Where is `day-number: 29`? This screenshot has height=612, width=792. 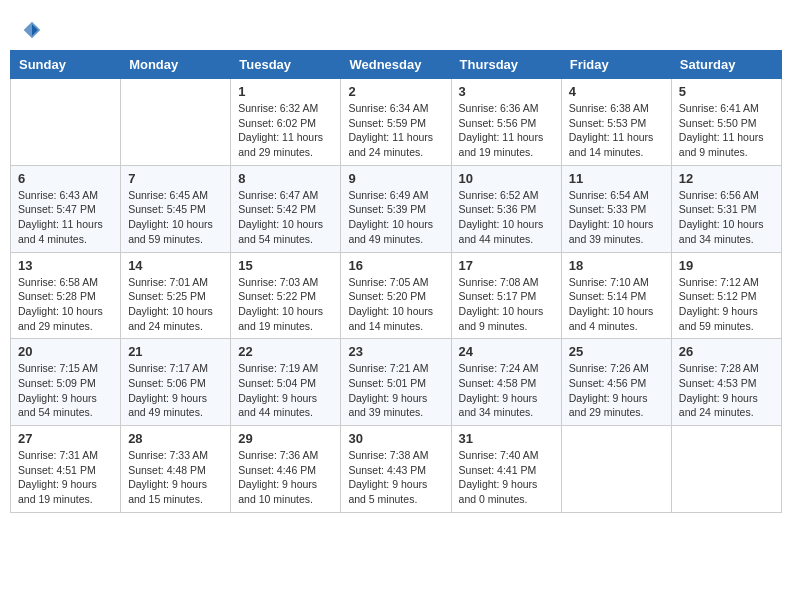
day-number: 29 is located at coordinates (286, 438).